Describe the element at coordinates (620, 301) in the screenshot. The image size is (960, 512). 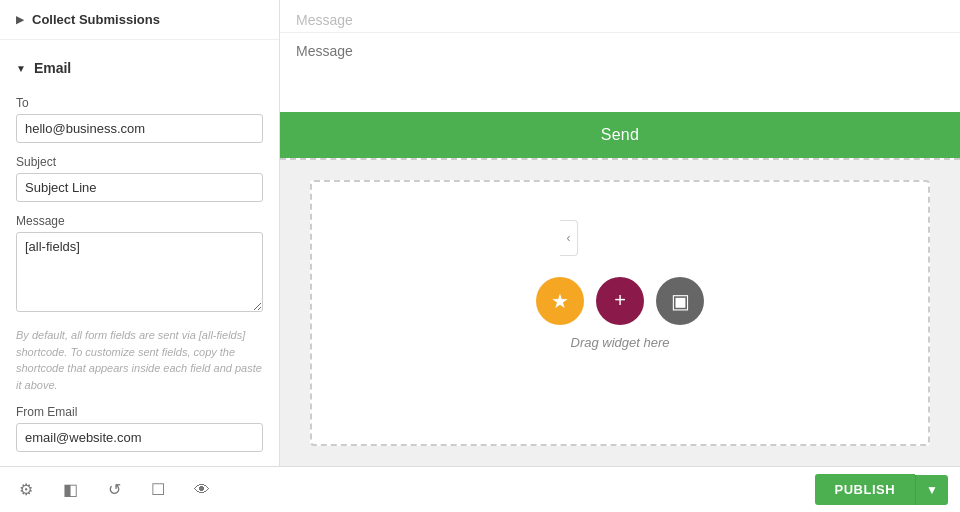
I see `plus-widget-icon: +` at that location.